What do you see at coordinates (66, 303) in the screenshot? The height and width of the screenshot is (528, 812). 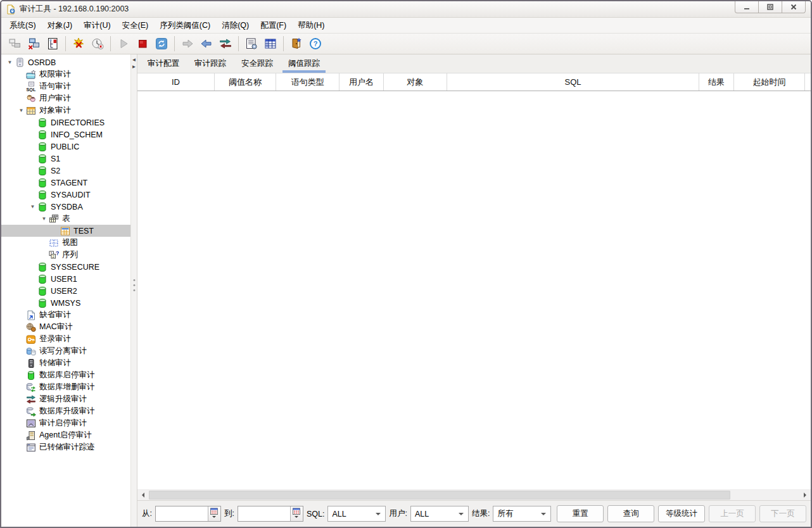 I see `tree-item-WMSYS: WMSYS` at bounding box center [66, 303].